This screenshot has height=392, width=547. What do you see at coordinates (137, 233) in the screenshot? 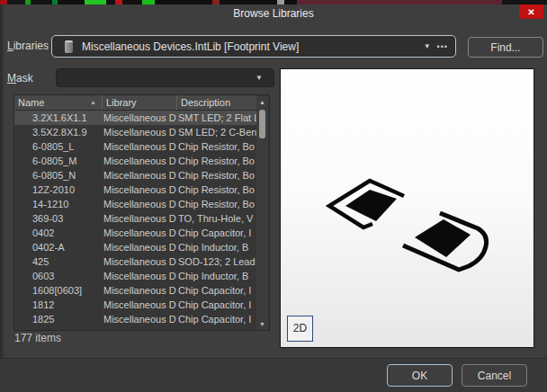
I see `table-row: 0402Miscellaneous DChip Capacitor, I` at bounding box center [137, 233].